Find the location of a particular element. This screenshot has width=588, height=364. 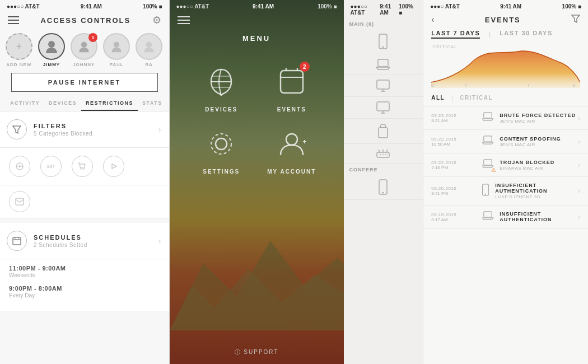

device-conference-phone is located at coordinates (384, 187).